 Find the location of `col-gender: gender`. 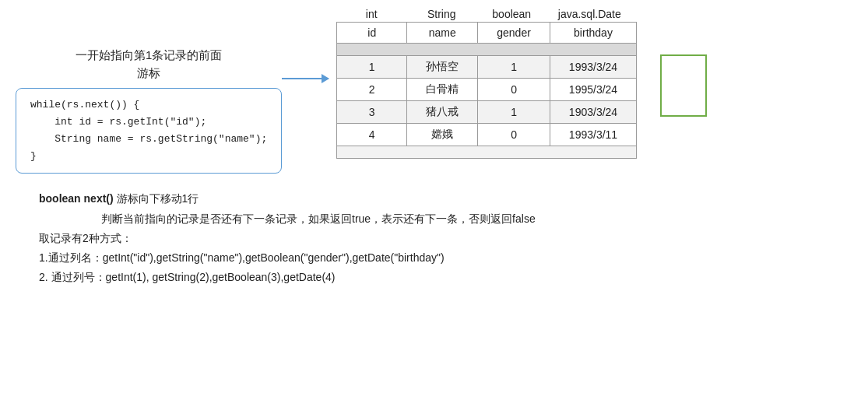

col-gender: gender is located at coordinates (514, 33).